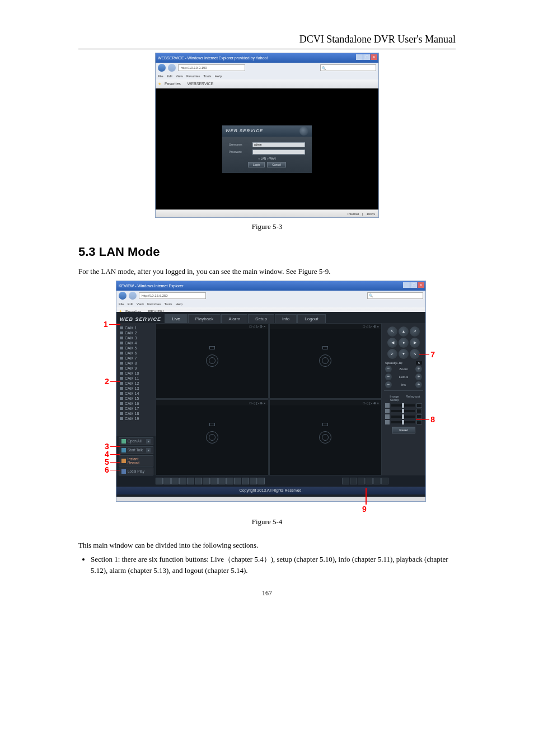  Describe the element at coordinates (392, 354) in the screenshot. I see `ptz-down-left: ↙` at that location.